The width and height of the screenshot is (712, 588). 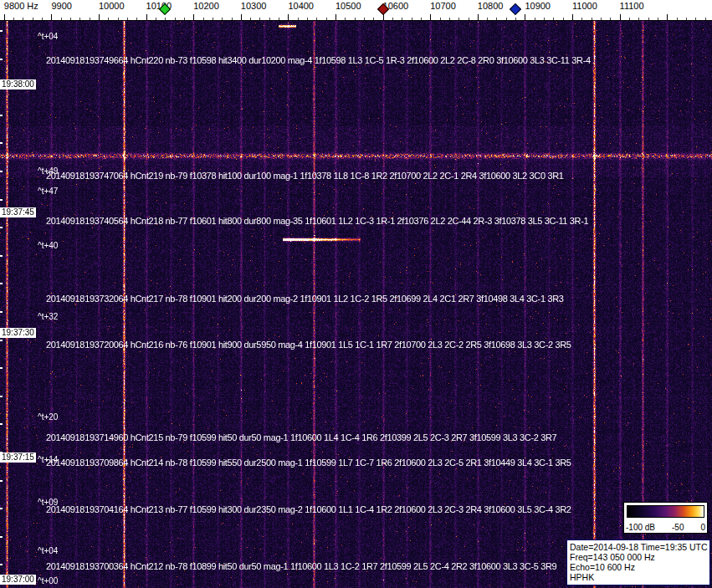 I want to click on ruler-frequency-label: 10800, so click(x=490, y=6).